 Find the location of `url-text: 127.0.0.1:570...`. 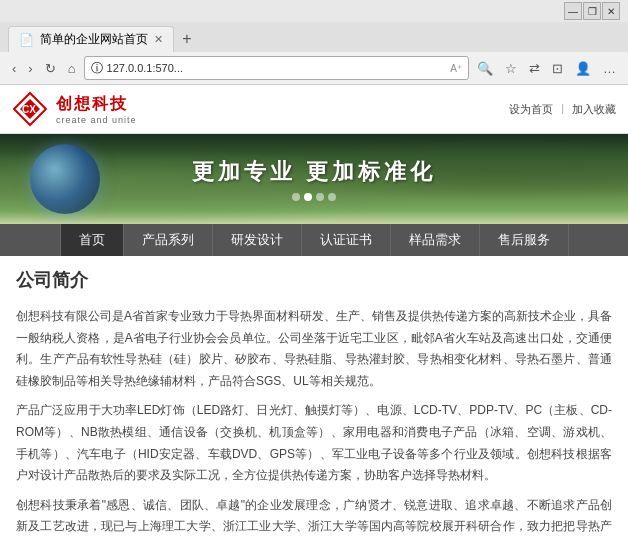

url-text: 127.0.0.1:570... is located at coordinates (277, 68).